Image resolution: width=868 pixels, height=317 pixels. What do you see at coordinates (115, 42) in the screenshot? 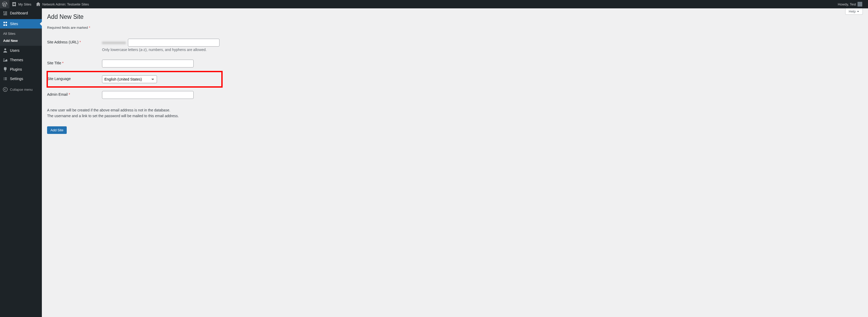
I see `site-address-prefix: xxxxxxxxxxxxx` at bounding box center [115, 42].